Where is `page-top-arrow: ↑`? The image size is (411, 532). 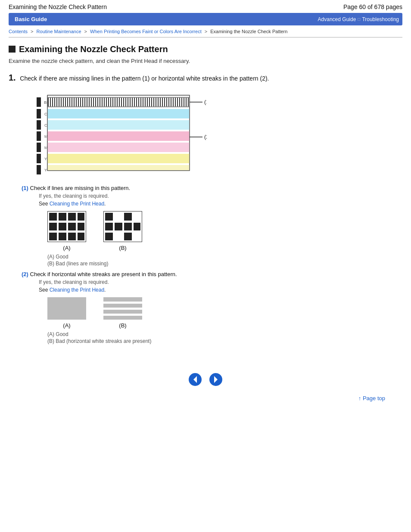
page-top-arrow: ↑ is located at coordinates (361, 398).